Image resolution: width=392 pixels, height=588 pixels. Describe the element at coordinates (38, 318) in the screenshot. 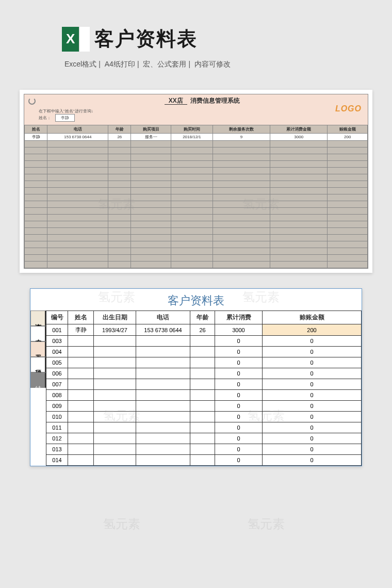

I see `side-tab: 查询` at that location.